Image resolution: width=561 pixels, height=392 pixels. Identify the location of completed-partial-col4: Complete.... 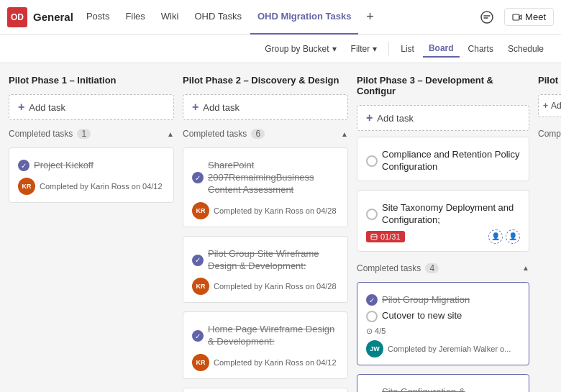
(549, 134).